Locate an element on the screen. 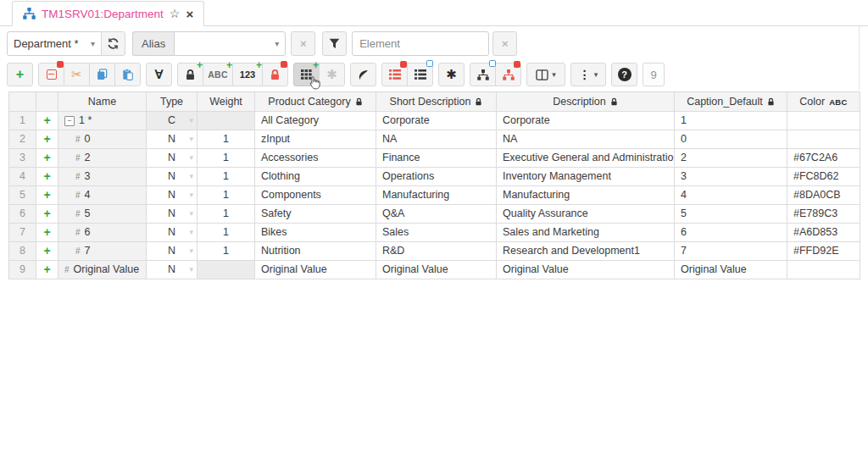 This screenshot has width=868, height=459. element-name-cell: #0 is located at coordinates (103, 140).